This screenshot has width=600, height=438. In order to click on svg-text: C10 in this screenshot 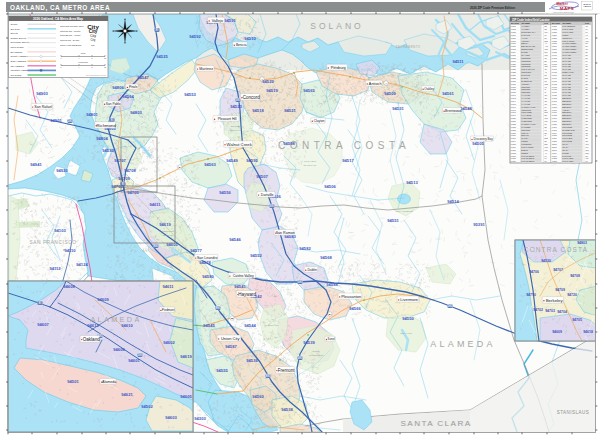, I will do `click(546, 55)`.